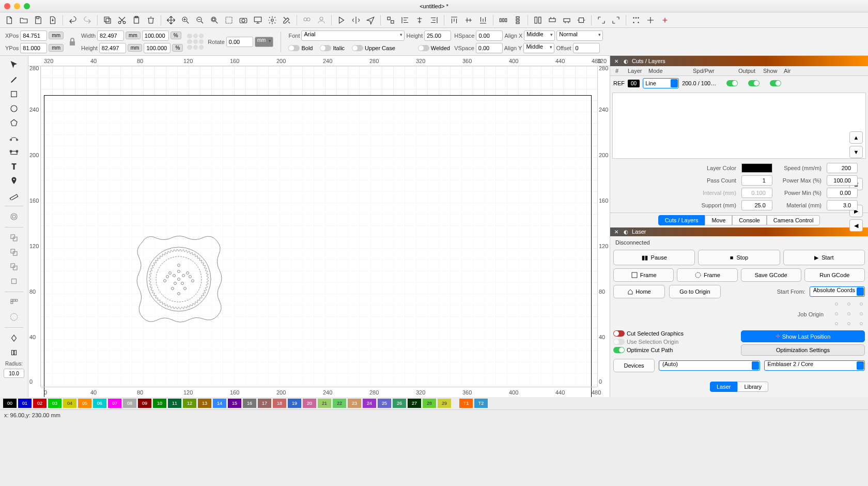 The height and width of the screenshot is (486, 868). I want to click on align-top-icon, so click(454, 20).